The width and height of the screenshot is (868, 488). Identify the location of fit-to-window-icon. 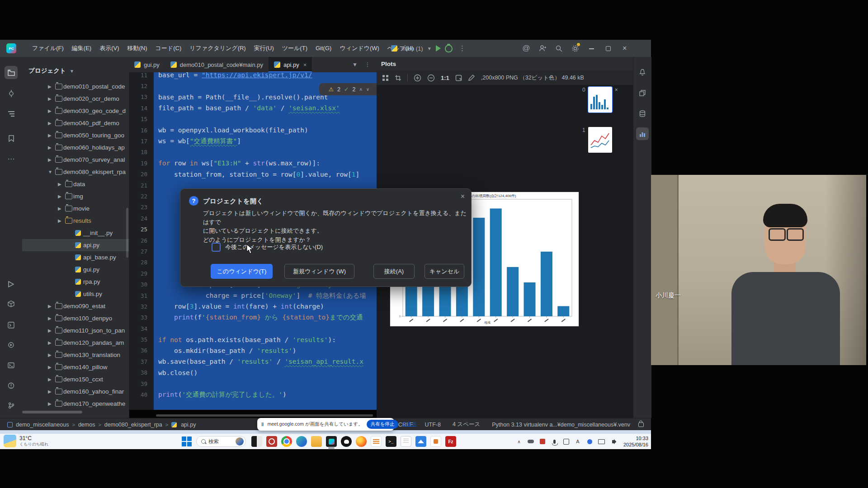
(458, 78).